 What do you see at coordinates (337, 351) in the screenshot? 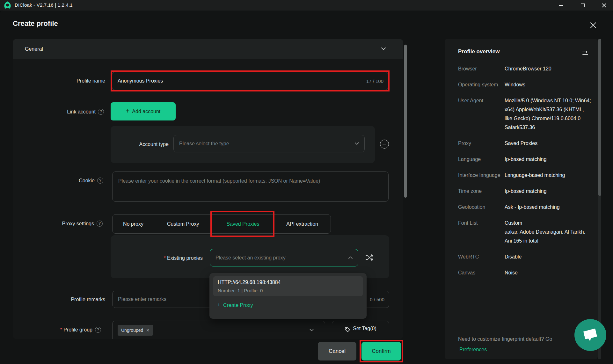
I see `cancel-button: Cancel` at bounding box center [337, 351].